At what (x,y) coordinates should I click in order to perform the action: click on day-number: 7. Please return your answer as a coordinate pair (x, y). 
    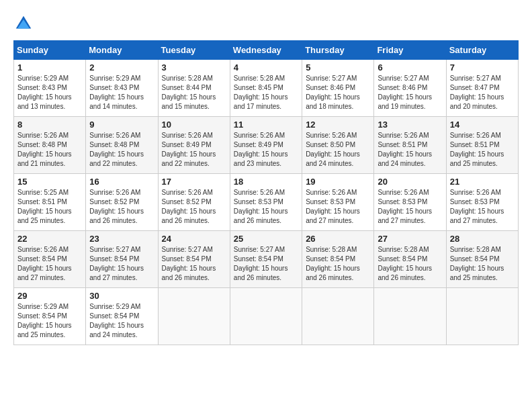
    Looking at the image, I should click on (482, 67).